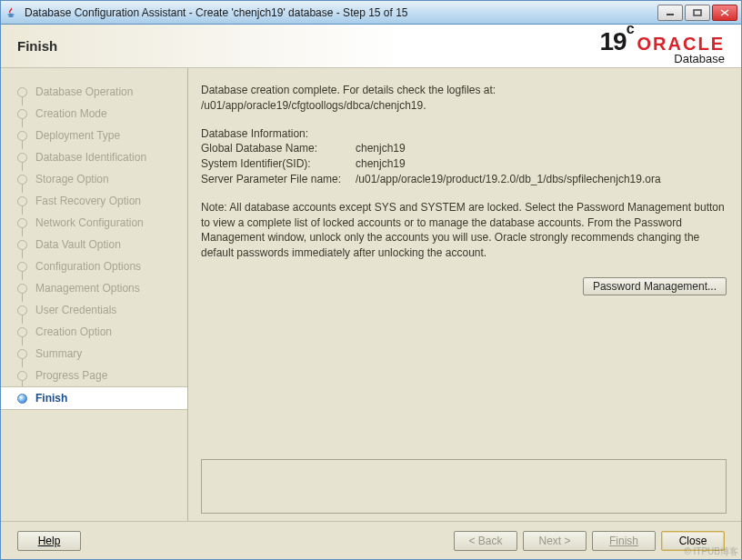 The width and height of the screenshot is (742, 560). Describe the element at coordinates (617, 42) in the screenshot. I see `brand-version: 19c` at that location.